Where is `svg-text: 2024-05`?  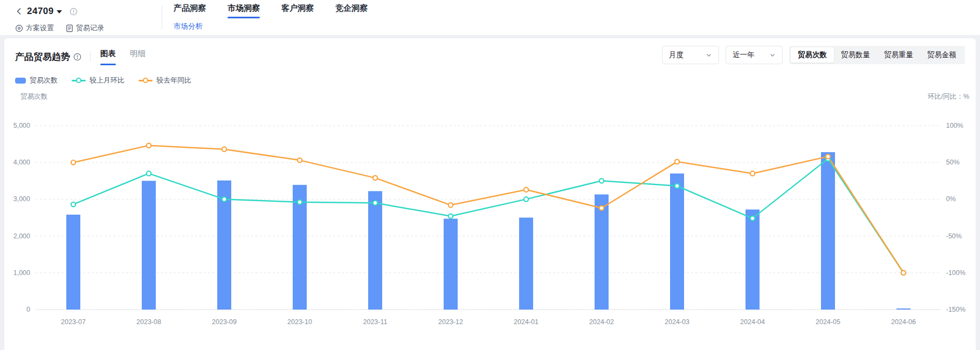 svg-text: 2024-05 is located at coordinates (828, 322).